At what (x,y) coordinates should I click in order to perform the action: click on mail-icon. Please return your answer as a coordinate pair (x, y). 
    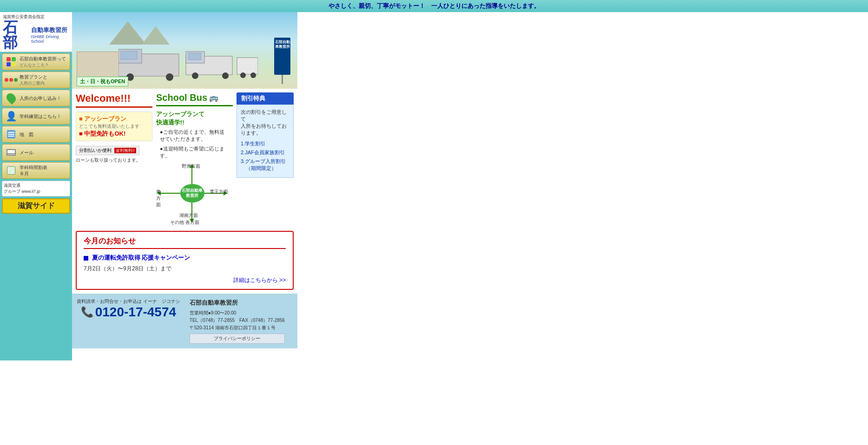
    Looking at the image, I should click on (11, 152).